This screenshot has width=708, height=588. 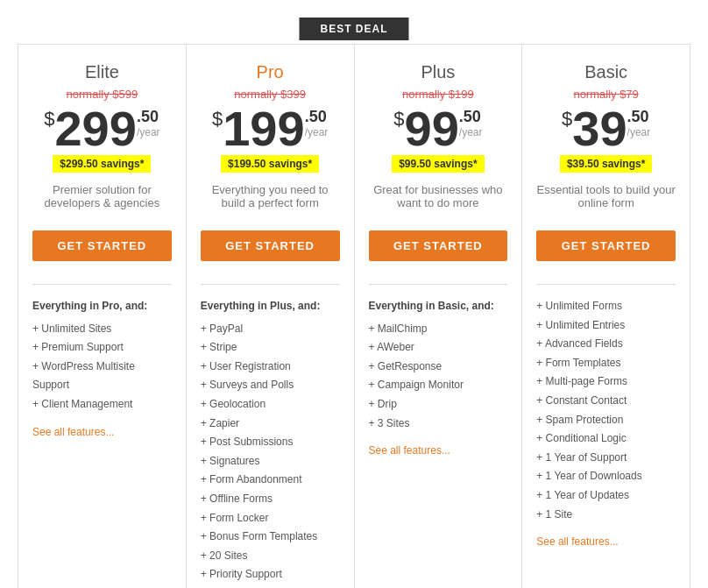 What do you see at coordinates (438, 379) in the screenshot?
I see `features-list-plus: Everything in Basic, and: + MailChimp+ A…` at bounding box center [438, 379].